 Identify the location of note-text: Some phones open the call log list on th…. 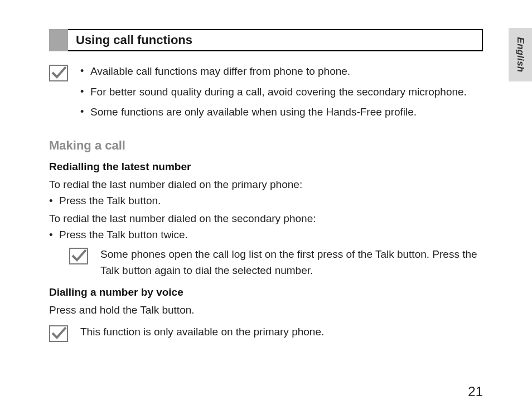
(292, 262).